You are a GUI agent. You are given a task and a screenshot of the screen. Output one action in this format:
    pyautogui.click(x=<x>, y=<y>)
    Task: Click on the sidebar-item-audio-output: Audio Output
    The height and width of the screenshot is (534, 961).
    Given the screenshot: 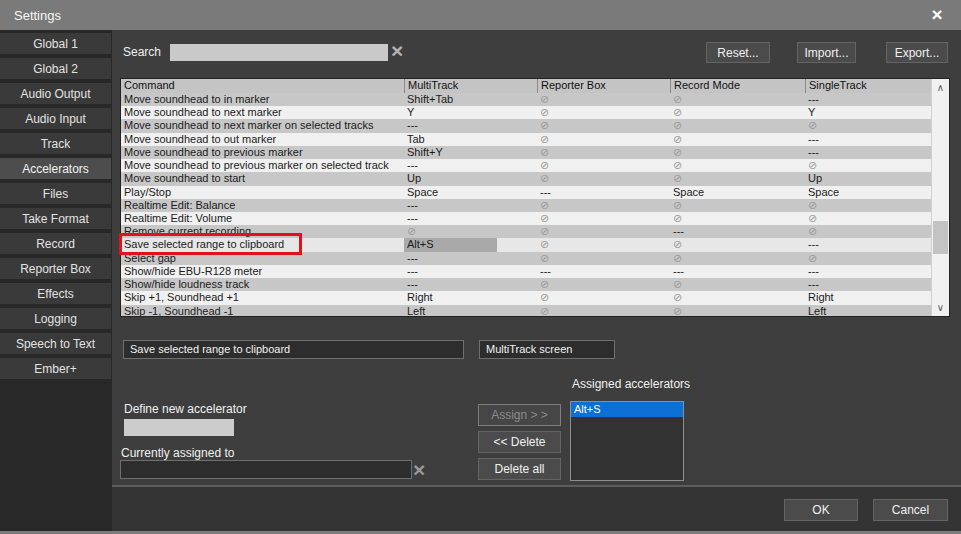 What is the action you would take?
    pyautogui.click(x=56, y=94)
    